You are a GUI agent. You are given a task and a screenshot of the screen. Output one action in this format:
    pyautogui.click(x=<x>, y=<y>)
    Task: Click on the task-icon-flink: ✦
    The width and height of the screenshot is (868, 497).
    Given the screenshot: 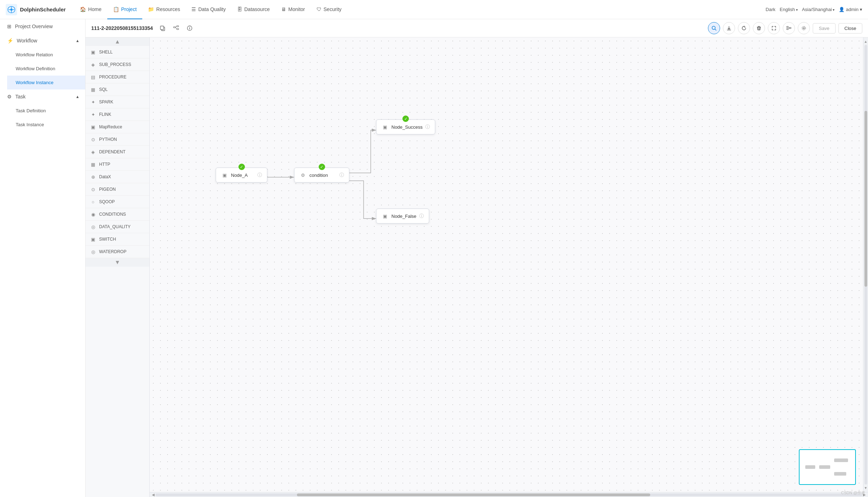 What is the action you would take?
    pyautogui.click(x=93, y=114)
    